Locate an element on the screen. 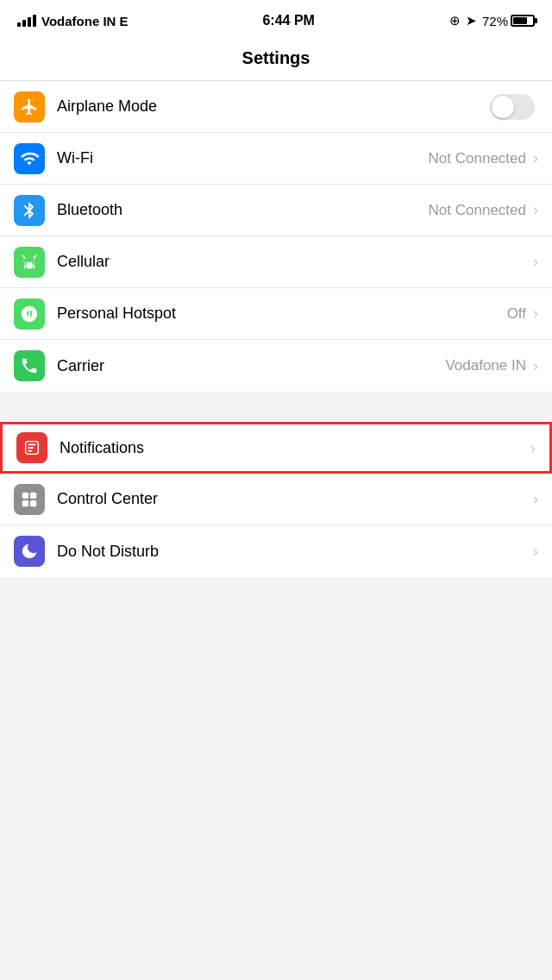 The height and width of the screenshot is (980, 552). battery-percent-label: 72% is located at coordinates (495, 21).